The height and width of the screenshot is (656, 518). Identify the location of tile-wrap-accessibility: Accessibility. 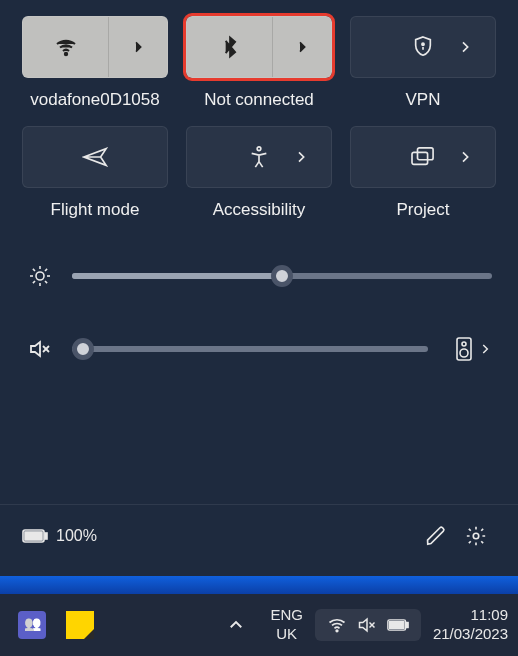
(259, 173).